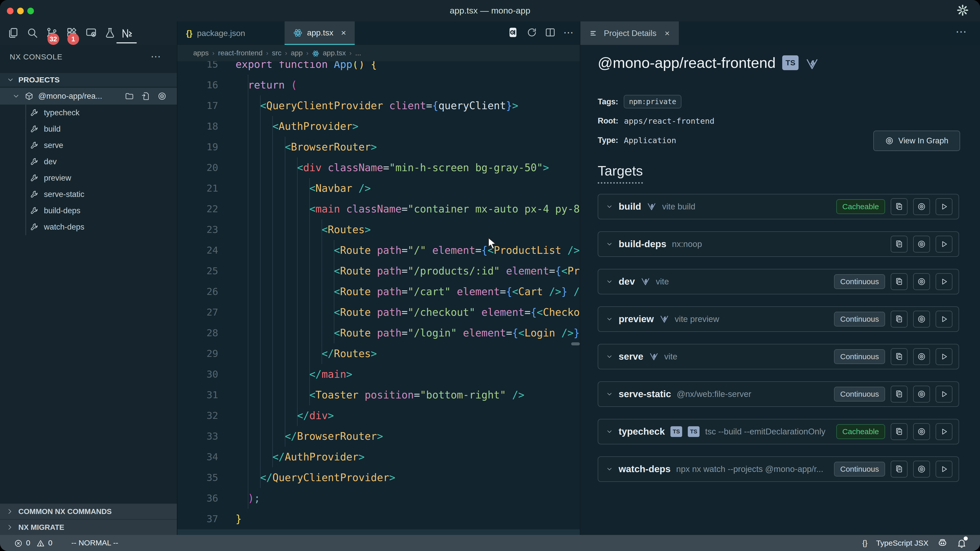 The image size is (980, 551). I want to click on sidebar-target-watch-deps: watch-deps, so click(88, 227).